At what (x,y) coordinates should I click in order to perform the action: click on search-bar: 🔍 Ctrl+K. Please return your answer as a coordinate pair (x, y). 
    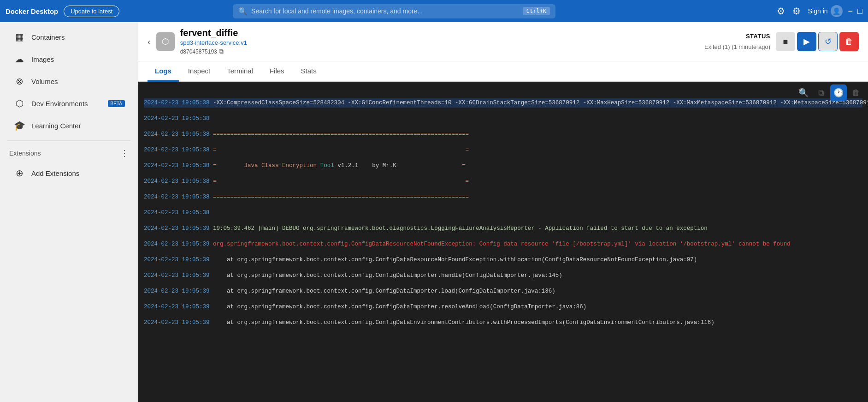
    Looking at the image, I should click on (394, 11).